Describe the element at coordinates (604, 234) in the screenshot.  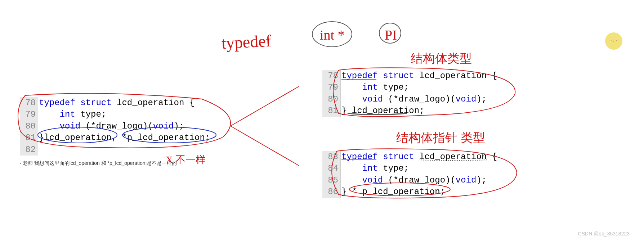
I see `watermark: CSDN @qq_35318223` at that location.